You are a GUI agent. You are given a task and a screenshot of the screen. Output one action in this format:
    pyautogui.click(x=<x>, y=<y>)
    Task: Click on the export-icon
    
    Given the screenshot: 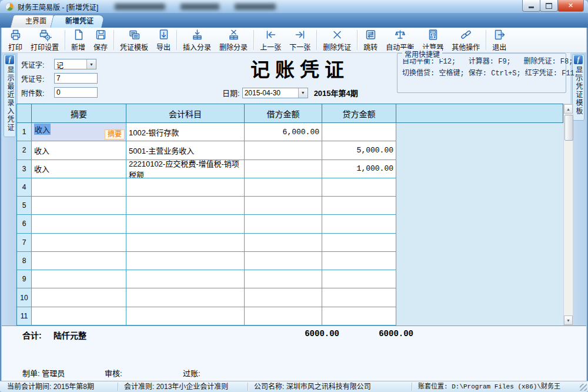 What is the action you would take?
    pyautogui.click(x=163, y=35)
    